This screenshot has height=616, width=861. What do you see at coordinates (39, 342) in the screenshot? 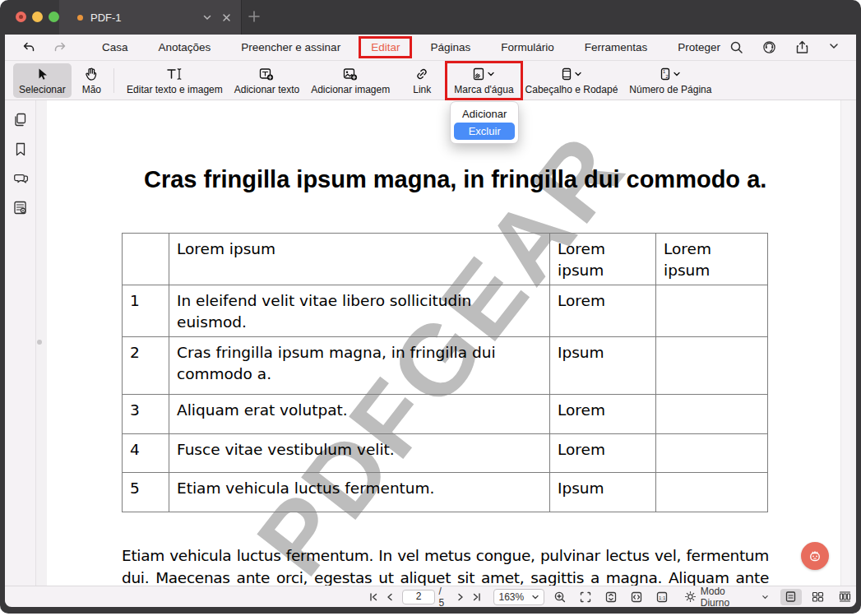
I see `sidebar-resize-handle` at bounding box center [39, 342].